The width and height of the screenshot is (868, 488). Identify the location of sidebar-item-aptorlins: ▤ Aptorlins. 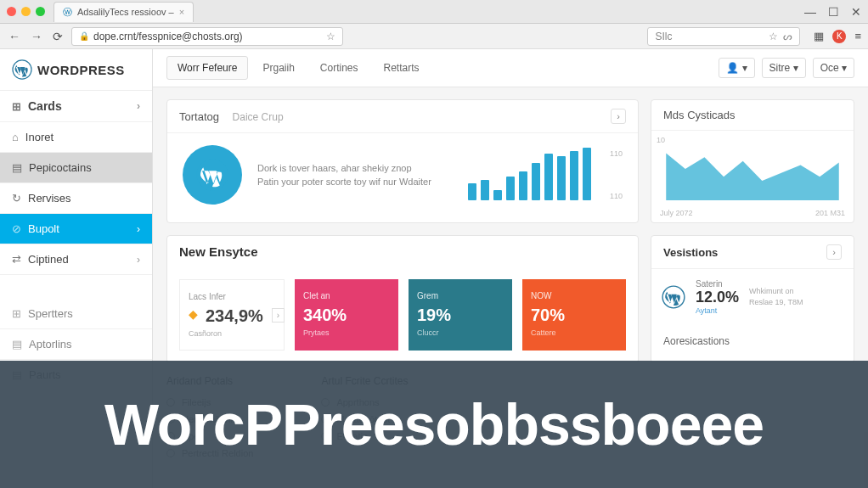
(76, 345).